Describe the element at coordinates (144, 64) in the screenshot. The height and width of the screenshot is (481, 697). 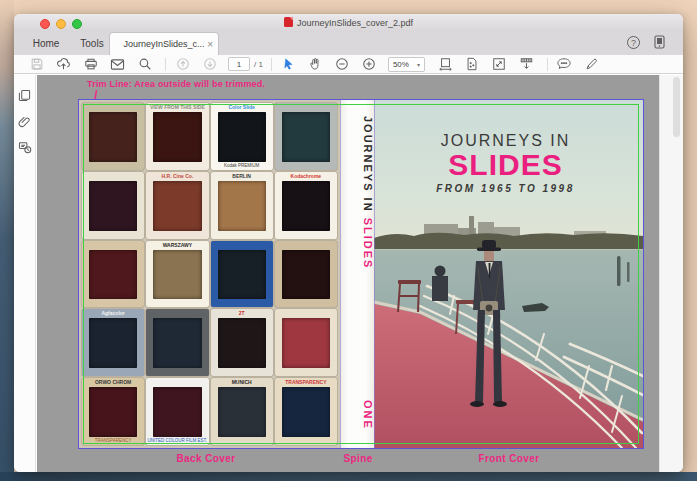
I see `search-icon` at that location.